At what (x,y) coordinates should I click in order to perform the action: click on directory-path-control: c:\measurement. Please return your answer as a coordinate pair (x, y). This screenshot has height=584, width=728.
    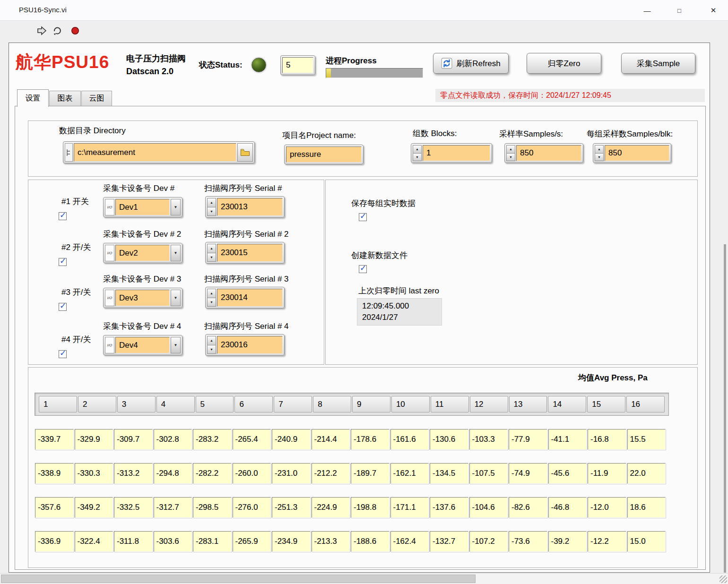
    Looking at the image, I should click on (159, 152).